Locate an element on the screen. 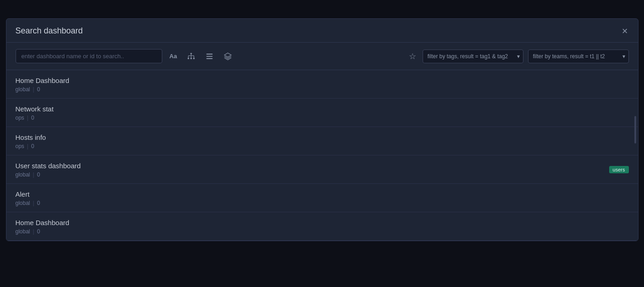  layers-icon is located at coordinates (228, 56).